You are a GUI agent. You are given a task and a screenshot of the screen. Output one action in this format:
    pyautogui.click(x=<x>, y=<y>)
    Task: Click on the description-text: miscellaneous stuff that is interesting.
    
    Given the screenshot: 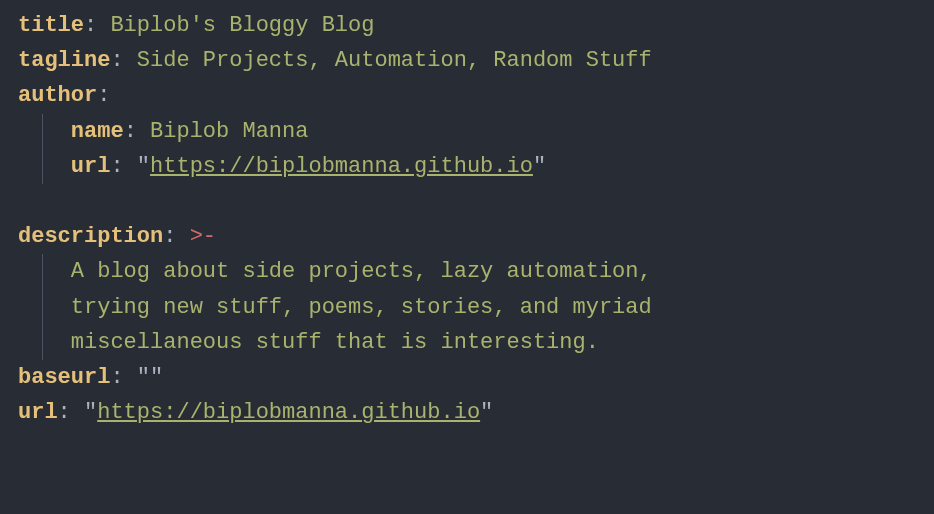 What is the action you would take?
    pyautogui.click(x=335, y=342)
    